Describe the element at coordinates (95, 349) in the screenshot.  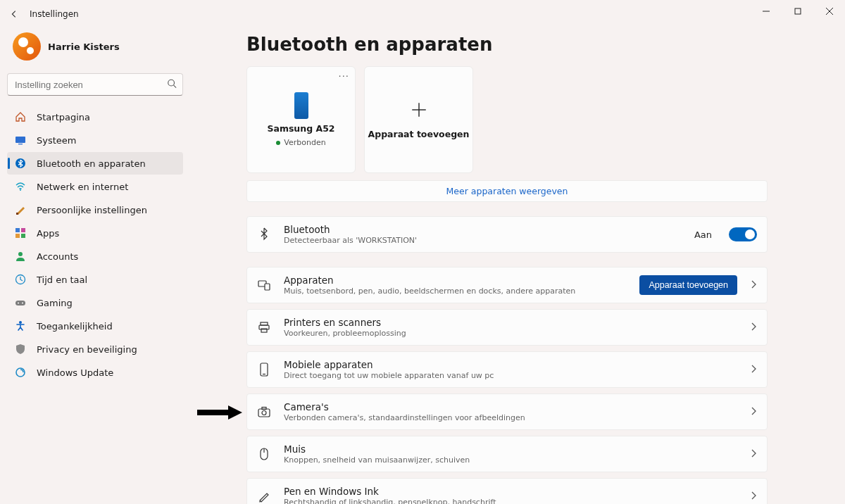
I see `sidebar-item-privacy-en-beveiliging: Privacy en beveiliging` at that location.